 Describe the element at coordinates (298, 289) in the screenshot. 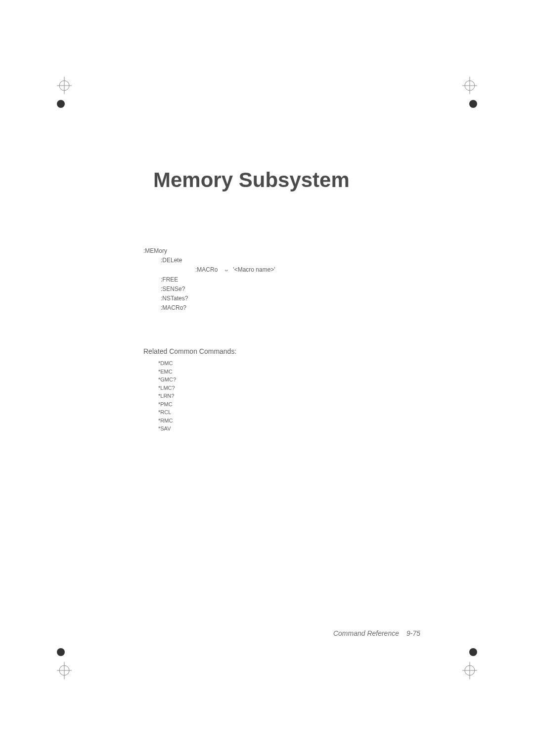

I see `tree-item: :SENSe?` at that location.